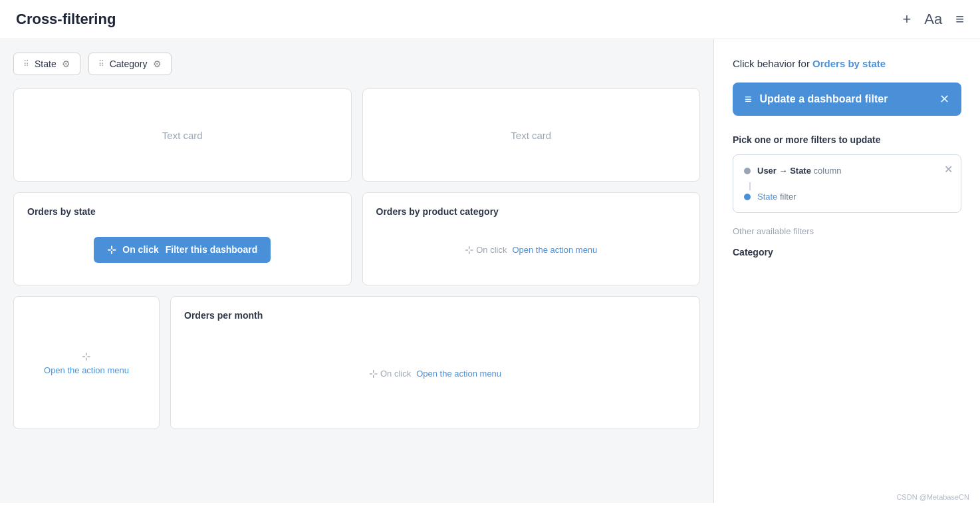 The width and height of the screenshot is (980, 509). I want to click on update-filter-label: Update a dashboard filter, so click(824, 99).